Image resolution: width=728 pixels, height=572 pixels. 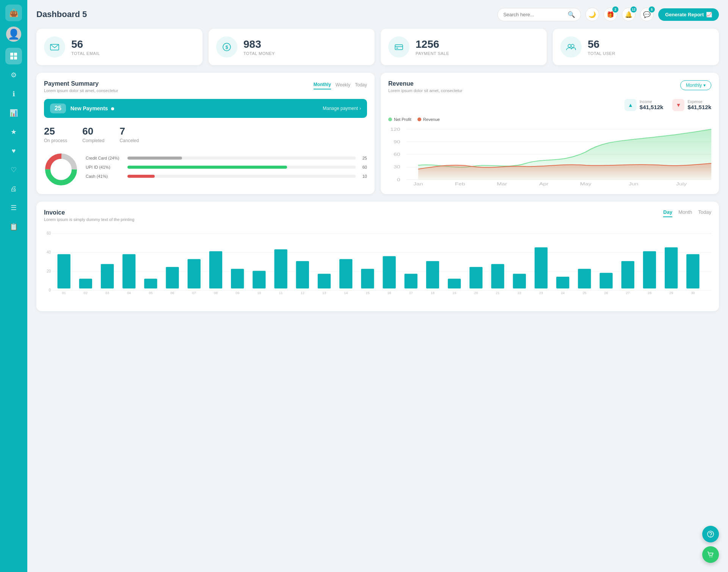 What do you see at coordinates (14, 56) in the screenshot?
I see `sidebar-item-dashboard` at bounding box center [14, 56].